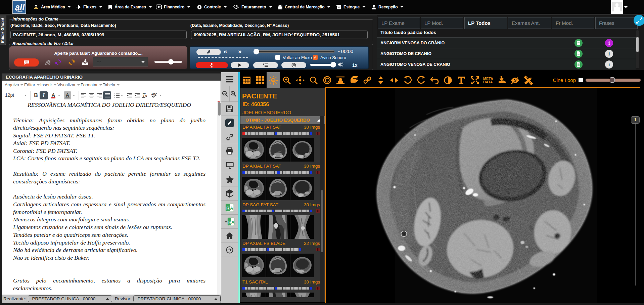  I want to click on svg-text: ABC, so click(154, 94).